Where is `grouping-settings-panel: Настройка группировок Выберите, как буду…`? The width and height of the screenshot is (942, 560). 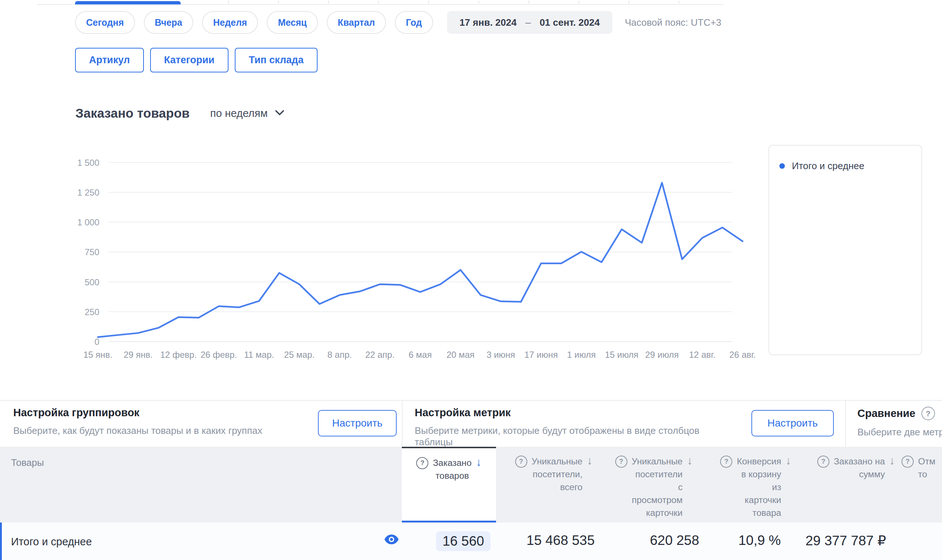
grouping-settings-panel: Настройка группировок Выберите, как буду… is located at coordinates (160, 422).